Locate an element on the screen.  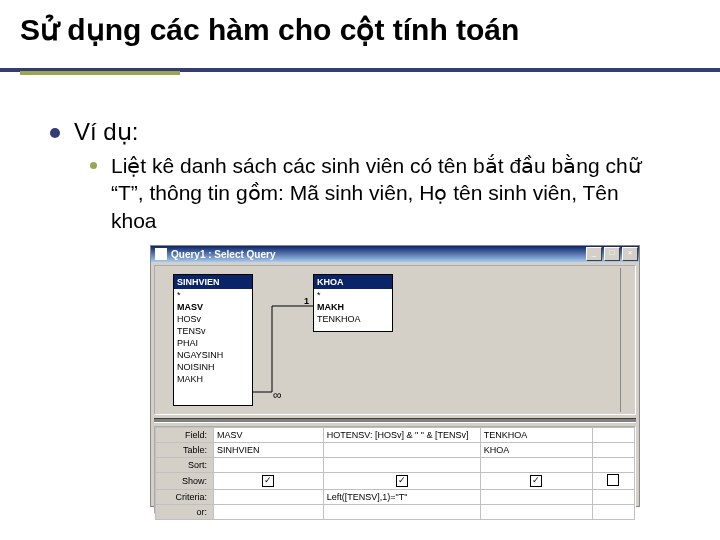
field-item: TENSv is located at coordinates (213, 331).